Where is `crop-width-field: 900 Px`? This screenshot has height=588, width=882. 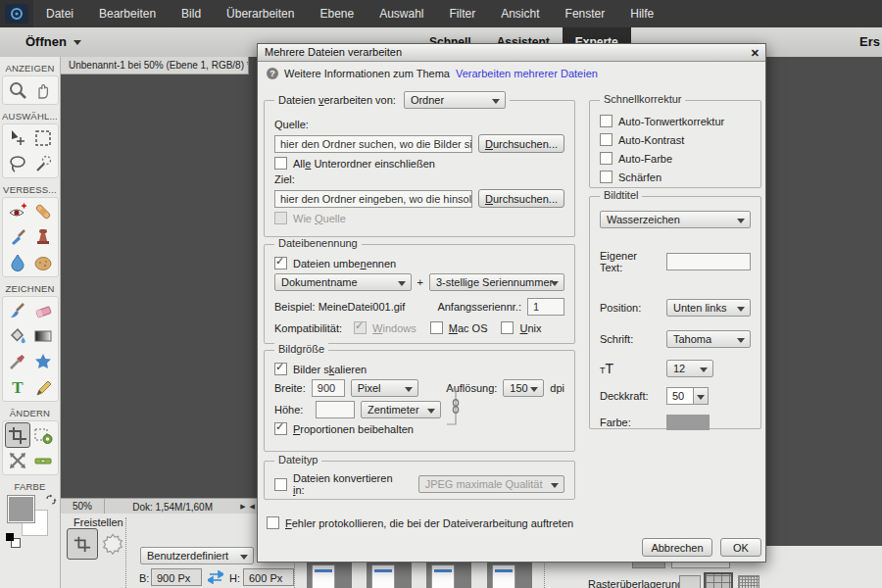 crop-width-field: 900 Px is located at coordinates (176, 577).